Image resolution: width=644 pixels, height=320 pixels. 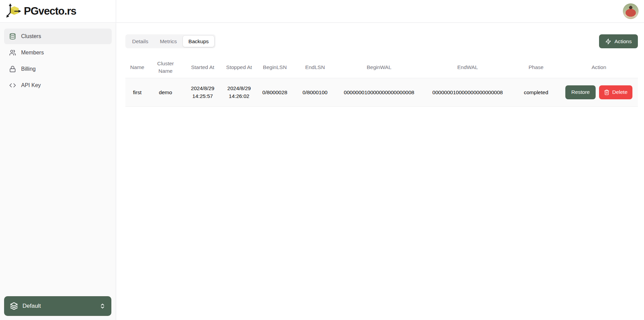 What do you see at coordinates (580, 92) in the screenshot?
I see `restore-button: Restore` at bounding box center [580, 92].